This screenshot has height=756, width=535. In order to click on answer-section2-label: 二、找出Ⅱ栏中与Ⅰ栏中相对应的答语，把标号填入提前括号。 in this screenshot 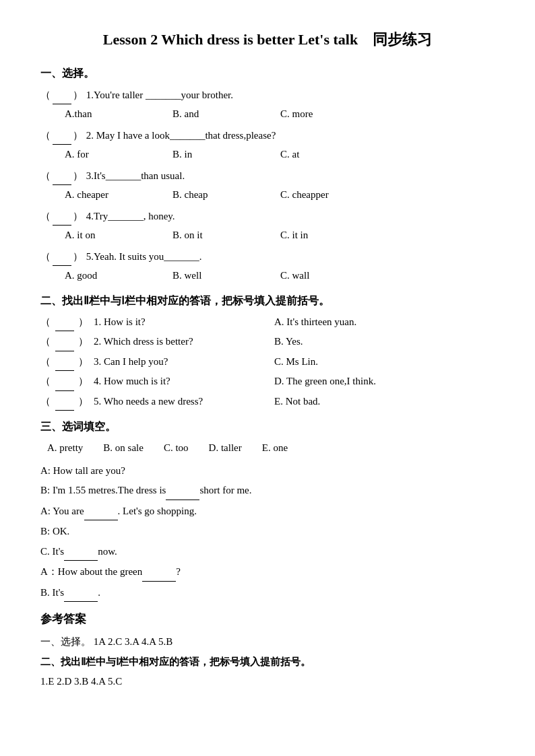, I will do `click(268, 662)`.